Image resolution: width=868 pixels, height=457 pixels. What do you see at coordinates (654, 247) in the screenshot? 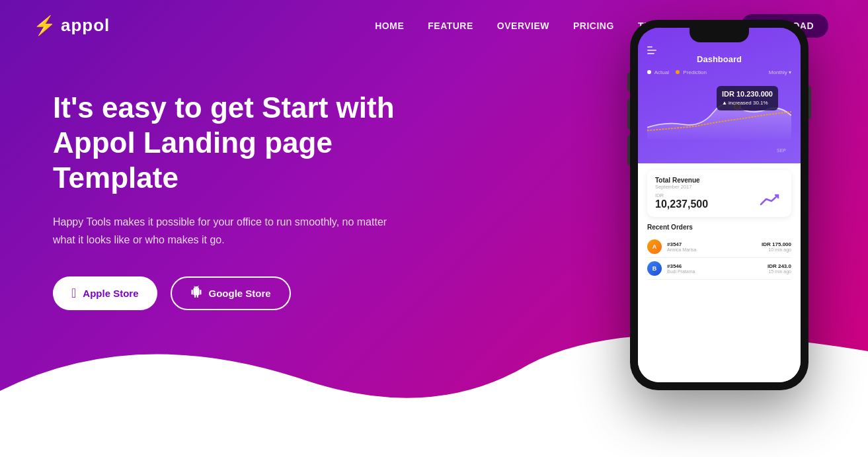
I see `order-avatar-1: A` at bounding box center [654, 247].